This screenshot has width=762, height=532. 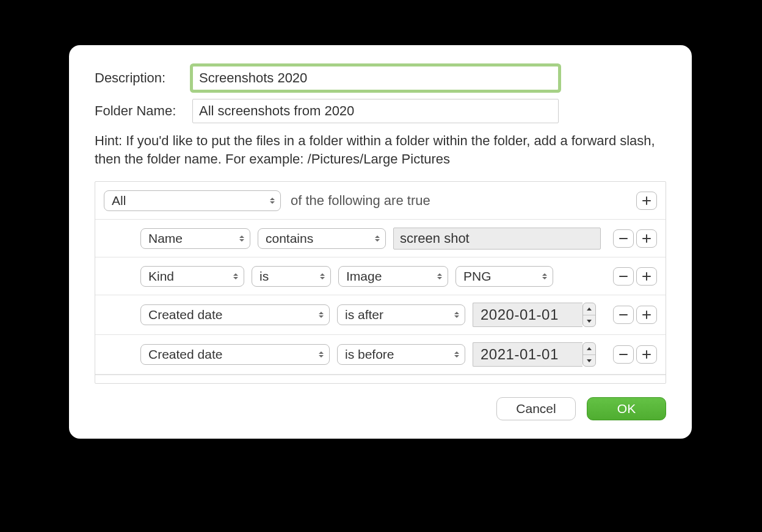 What do you see at coordinates (360, 201) in the screenshot?
I see `match-suffix-text: of the following are true` at bounding box center [360, 201].